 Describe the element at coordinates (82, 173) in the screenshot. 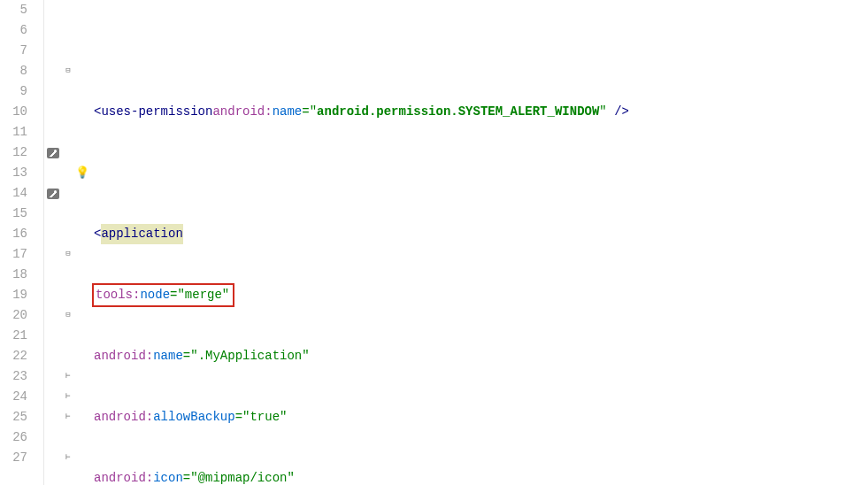

I see `lightbulb-icon: 💡` at that location.